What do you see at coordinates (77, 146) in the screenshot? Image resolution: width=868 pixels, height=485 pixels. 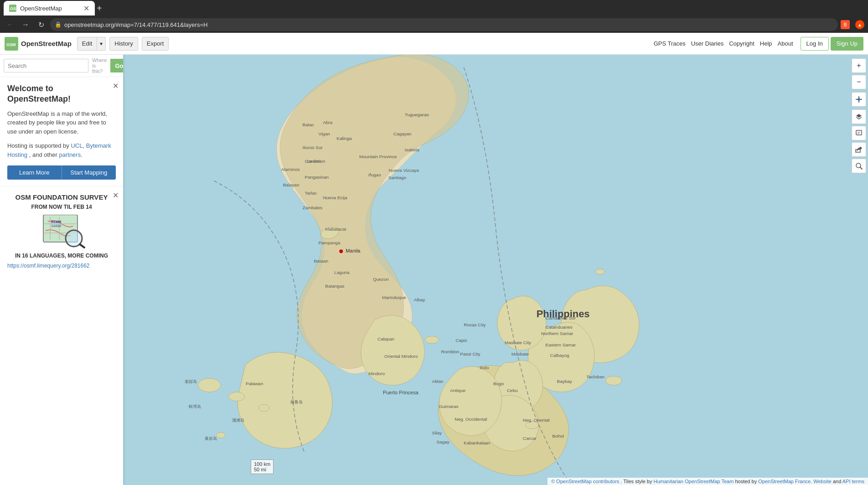 I see `ucl-link: UCL` at bounding box center [77, 146].